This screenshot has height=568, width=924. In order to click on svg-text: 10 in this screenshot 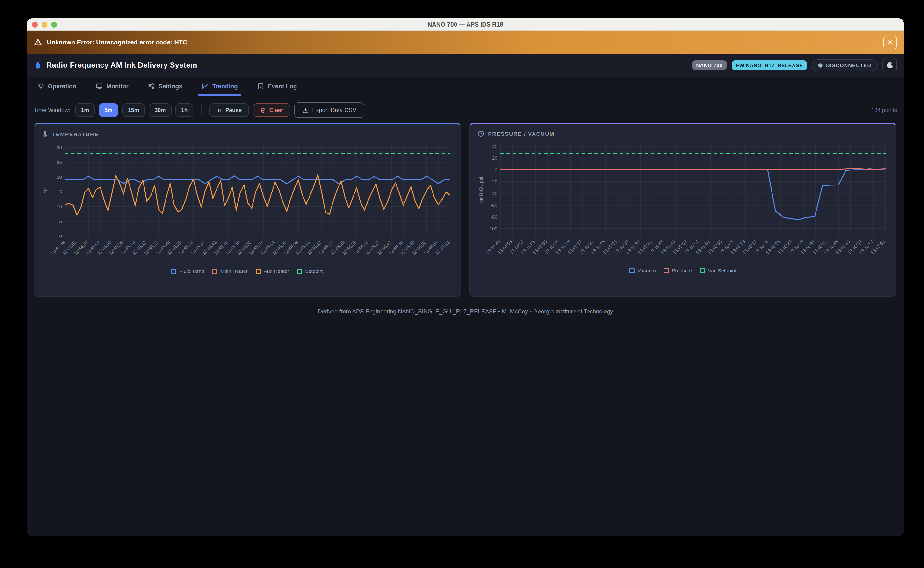, I will do `click(59, 207)`.